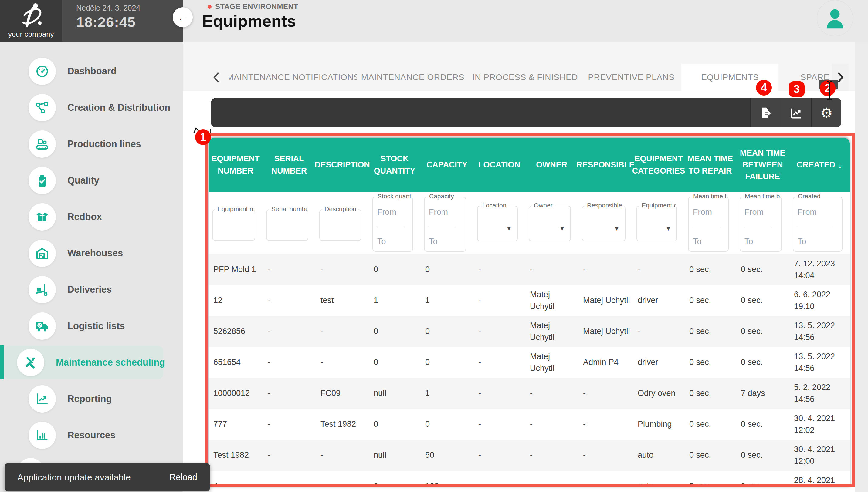  Describe the element at coordinates (763, 165) in the screenshot. I see `column-header-mean-time-between-failure: MEAN TIME BETWEEN FAILURE` at that location.